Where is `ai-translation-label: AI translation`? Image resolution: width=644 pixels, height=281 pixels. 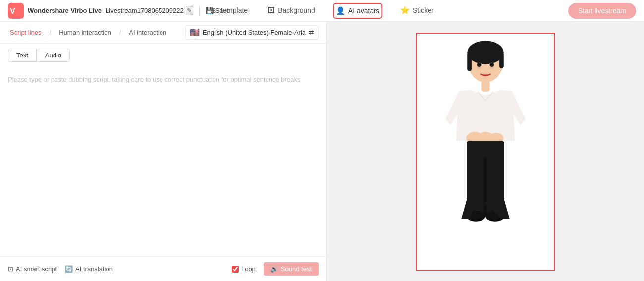
ai-translation-label: AI translation is located at coordinates (94, 269).